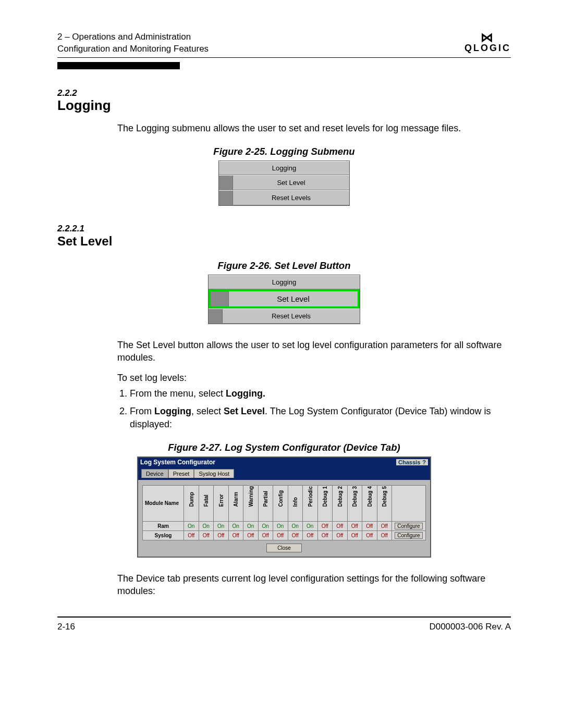 This screenshot has width=563, height=728. I want to click on figure-26-caption: Figure 2-26. Set Level Button, so click(284, 266).